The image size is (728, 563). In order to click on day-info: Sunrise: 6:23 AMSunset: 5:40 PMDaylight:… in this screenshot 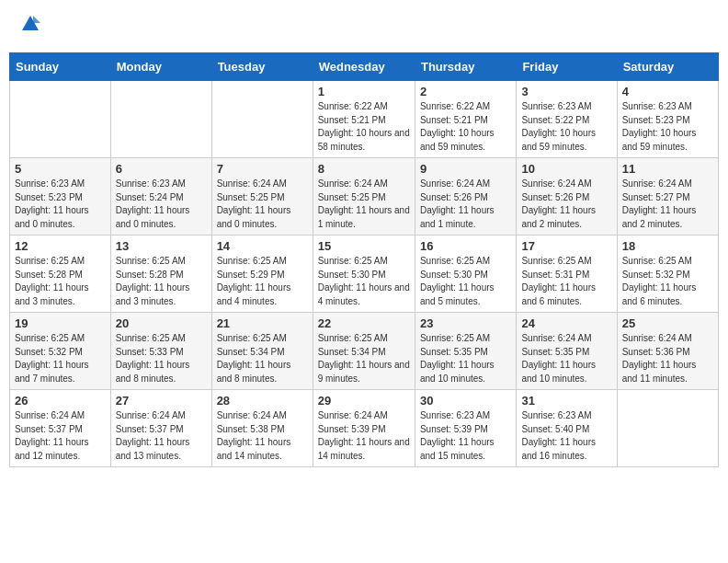, I will do `click(566, 436)`.